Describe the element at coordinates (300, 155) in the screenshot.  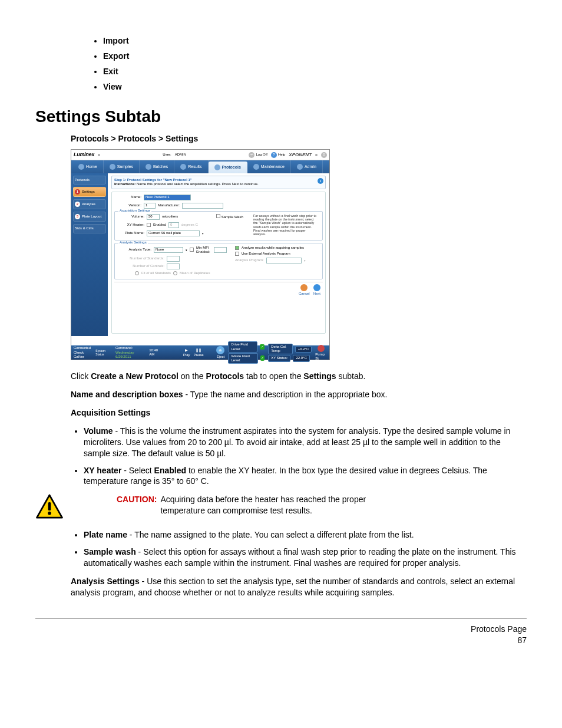
I see `product-brand: XPONENT` at that location.